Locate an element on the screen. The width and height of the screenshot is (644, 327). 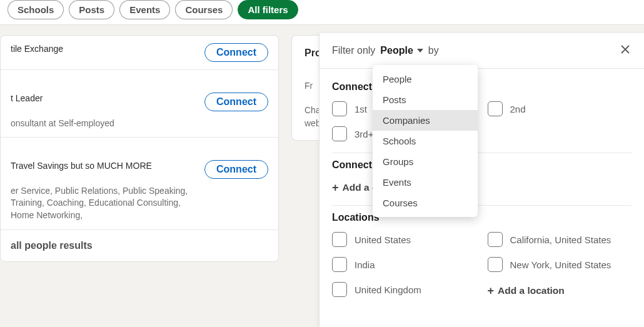
checkbox-location: United States is located at coordinates (404, 239).